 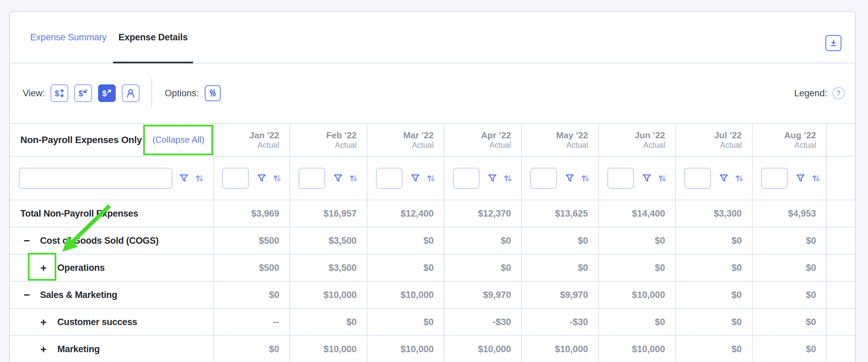 What do you see at coordinates (112, 214) in the screenshot?
I see `row-name-cell: Total Non-Payroll Expenses` at bounding box center [112, 214].